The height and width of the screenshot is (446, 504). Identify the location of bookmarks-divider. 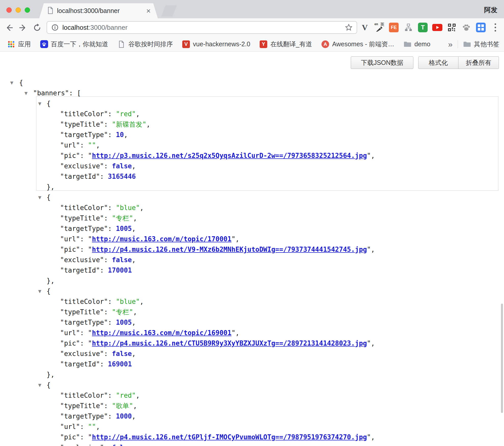
(458, 44).